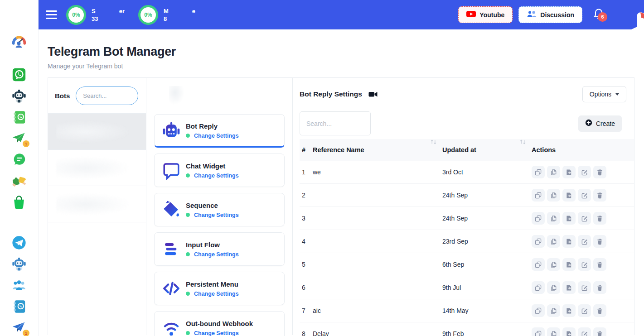 The height and width of the screenshot is (336, 644). I want to click on bots-search-input, so click(107, 96).